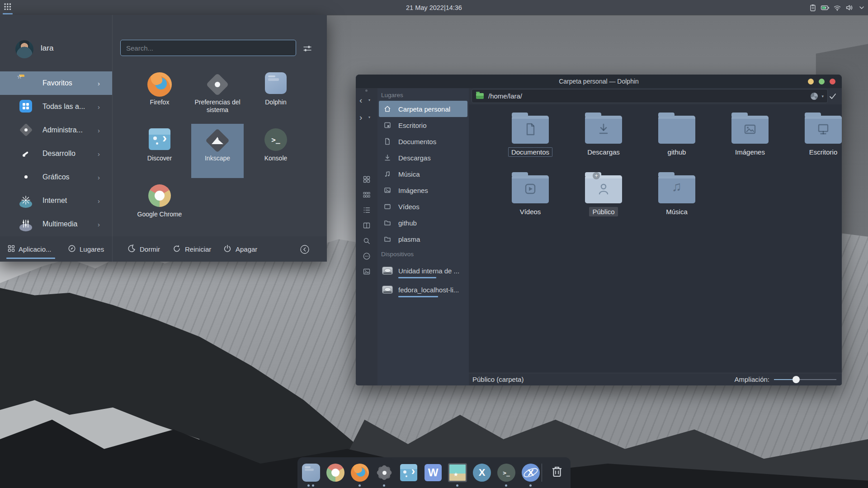 The height and width of the screenshot is (488, 868). Describe the element at coordinates (305, 249) in the screenshot. I see `collapse-session-button` at that location.